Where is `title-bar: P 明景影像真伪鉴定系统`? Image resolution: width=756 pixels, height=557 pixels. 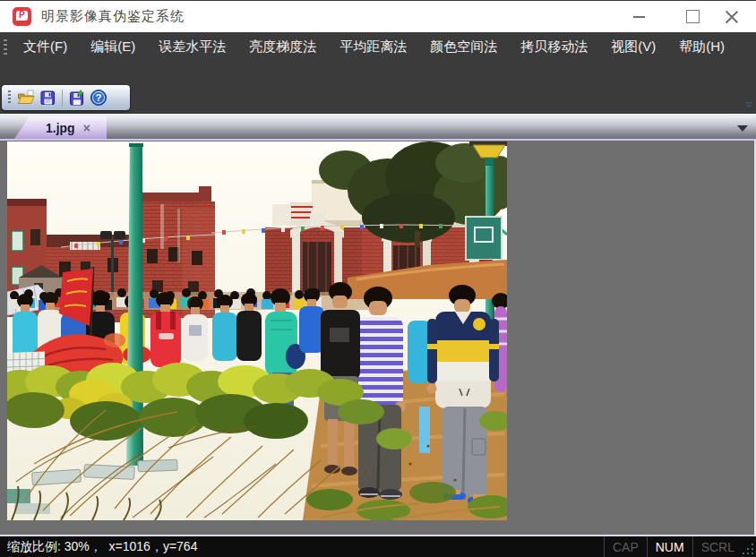
title-bar: P 明景影像真伪鉴定系统 is located at coordinates (378, 16).